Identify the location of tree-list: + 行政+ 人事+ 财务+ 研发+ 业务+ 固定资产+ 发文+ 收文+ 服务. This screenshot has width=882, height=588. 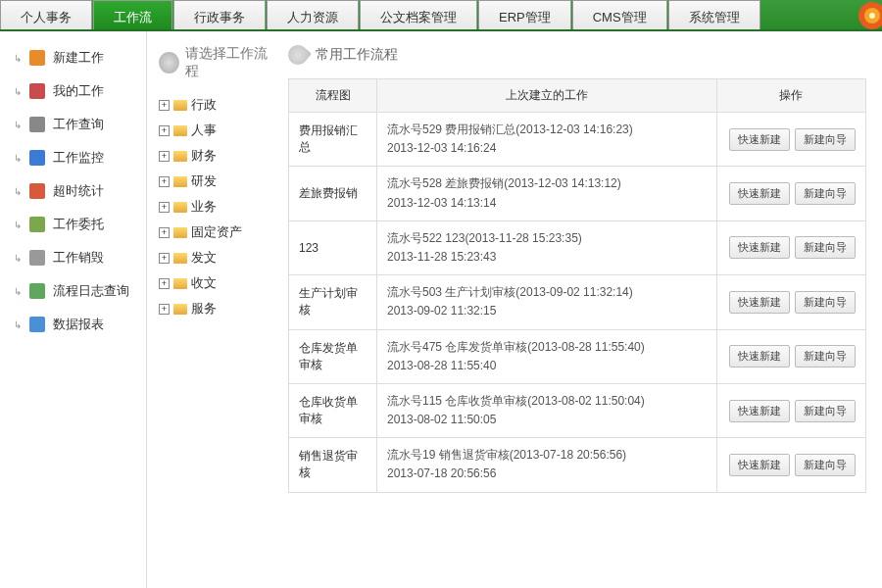
(218, 207).